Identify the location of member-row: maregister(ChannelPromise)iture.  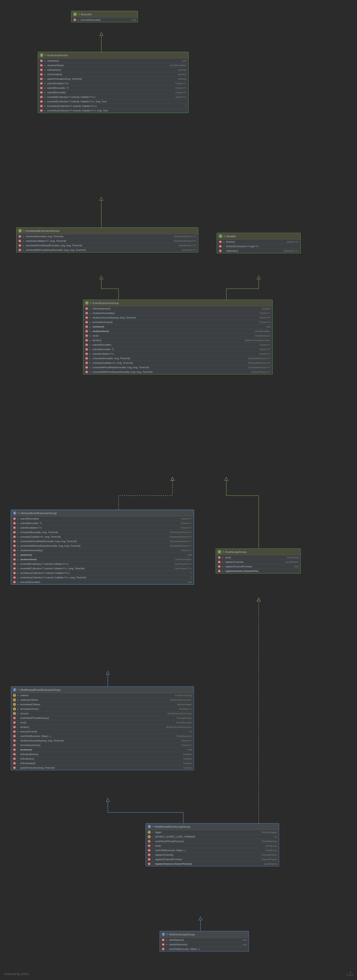
(258, 566).